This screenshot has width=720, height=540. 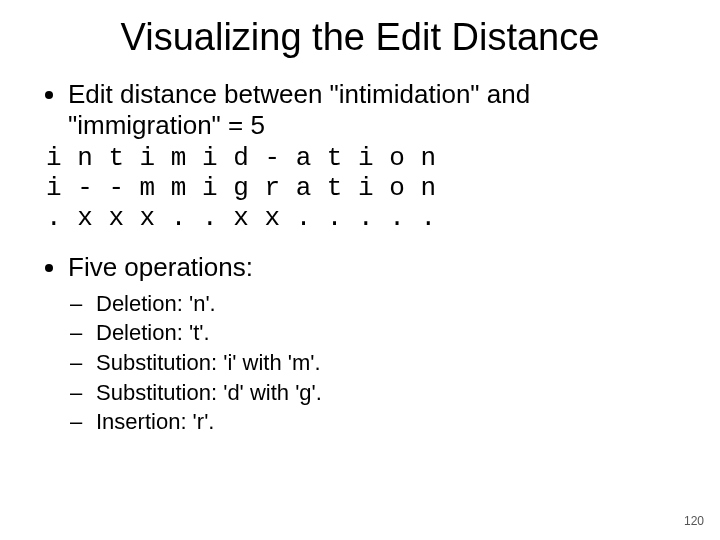 What do you see at coordinates (385, 363) in the screenshot?
I see `op-item: Substitution: 'i' with 'm'.` at bounding box center [385, 363].